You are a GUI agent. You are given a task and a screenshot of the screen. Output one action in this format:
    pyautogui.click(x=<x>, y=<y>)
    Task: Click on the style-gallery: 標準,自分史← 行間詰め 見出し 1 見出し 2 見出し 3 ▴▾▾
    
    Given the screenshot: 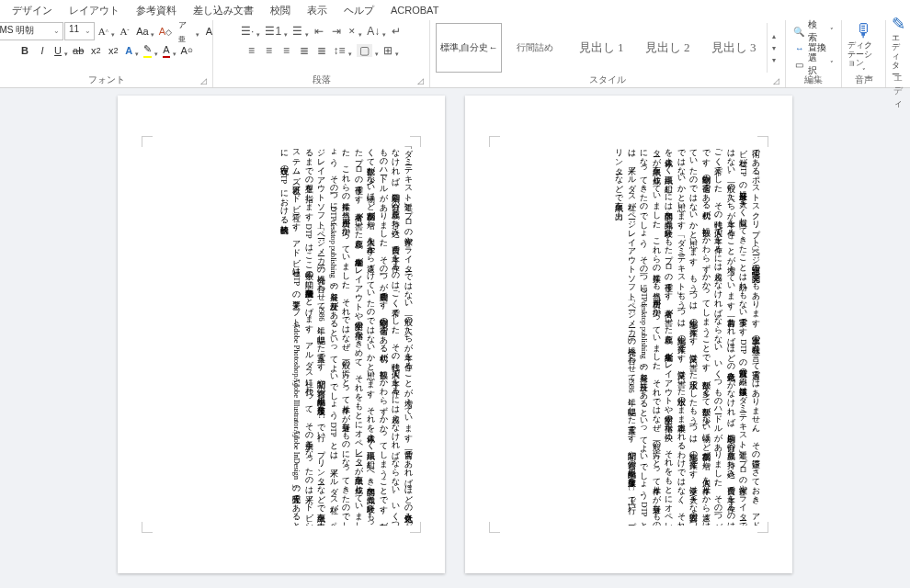 What is the action you would take?
    pyautogui.click(x=608, y=48)
    